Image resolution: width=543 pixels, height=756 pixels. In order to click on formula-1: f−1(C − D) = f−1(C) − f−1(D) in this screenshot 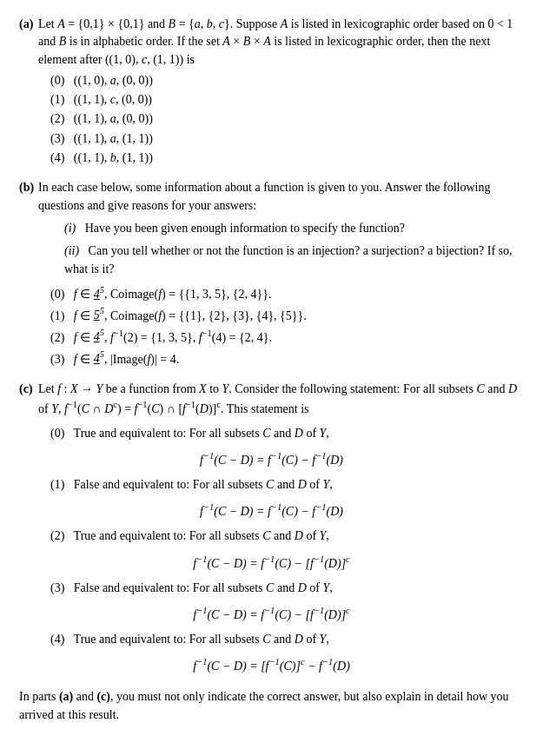, I will do `click(271, 511)`.